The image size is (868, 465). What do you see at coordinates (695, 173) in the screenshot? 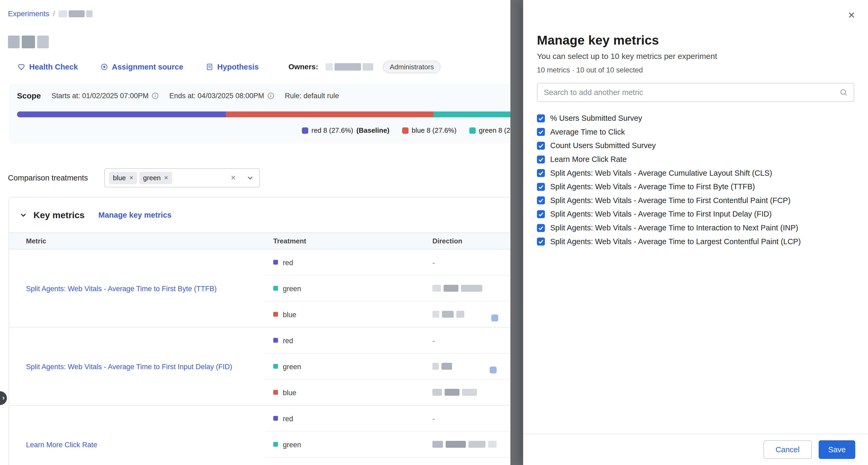
I see `metric-checkbox-row: Split Agents: Web Vitals - Average Cumul…` at bounding box center [695, 173].